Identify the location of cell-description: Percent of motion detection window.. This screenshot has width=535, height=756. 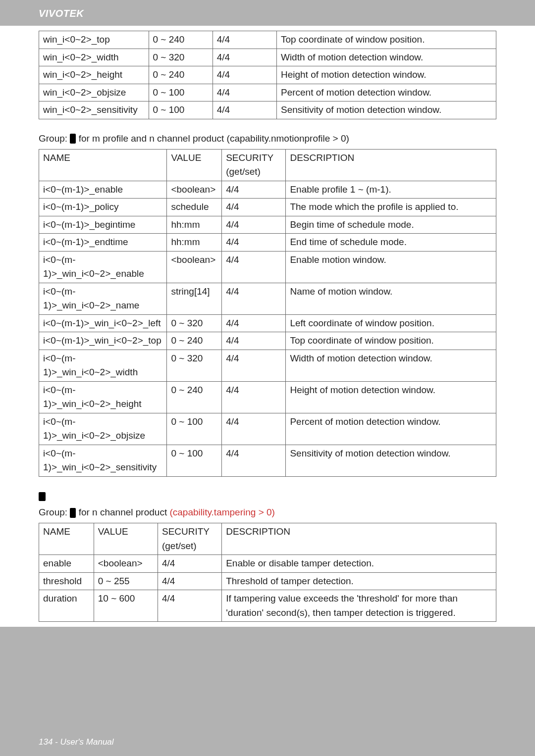
(386, 93).